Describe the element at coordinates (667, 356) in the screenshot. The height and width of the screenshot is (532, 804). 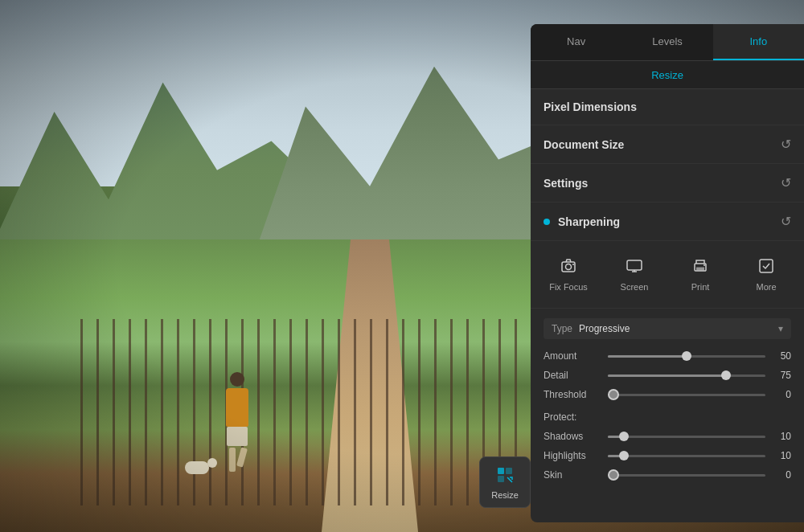
I see `slider-amount-row: Amount 50` at that location.